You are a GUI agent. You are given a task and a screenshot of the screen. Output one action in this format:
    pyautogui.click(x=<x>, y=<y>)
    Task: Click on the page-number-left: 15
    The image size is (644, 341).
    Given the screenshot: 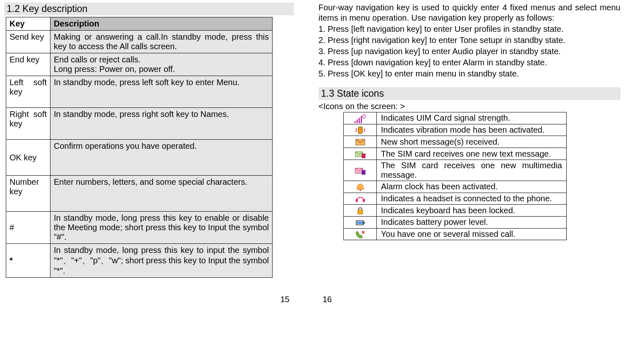 What is the action you would take?
    pyautogui.click(x=285, y=298)
    